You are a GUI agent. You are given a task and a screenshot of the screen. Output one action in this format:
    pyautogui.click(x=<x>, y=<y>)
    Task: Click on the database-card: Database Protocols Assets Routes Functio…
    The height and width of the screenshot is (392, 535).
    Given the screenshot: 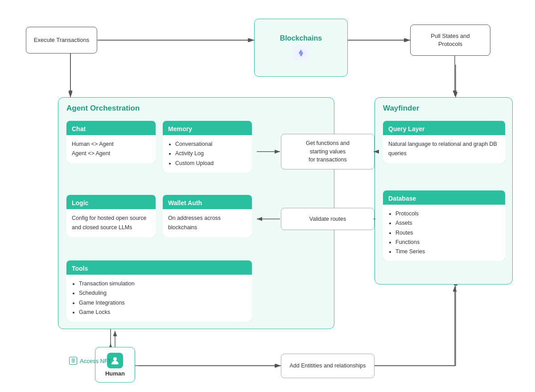 What is the action you would take?
    pyautogui.click(x=444, y=226)
    